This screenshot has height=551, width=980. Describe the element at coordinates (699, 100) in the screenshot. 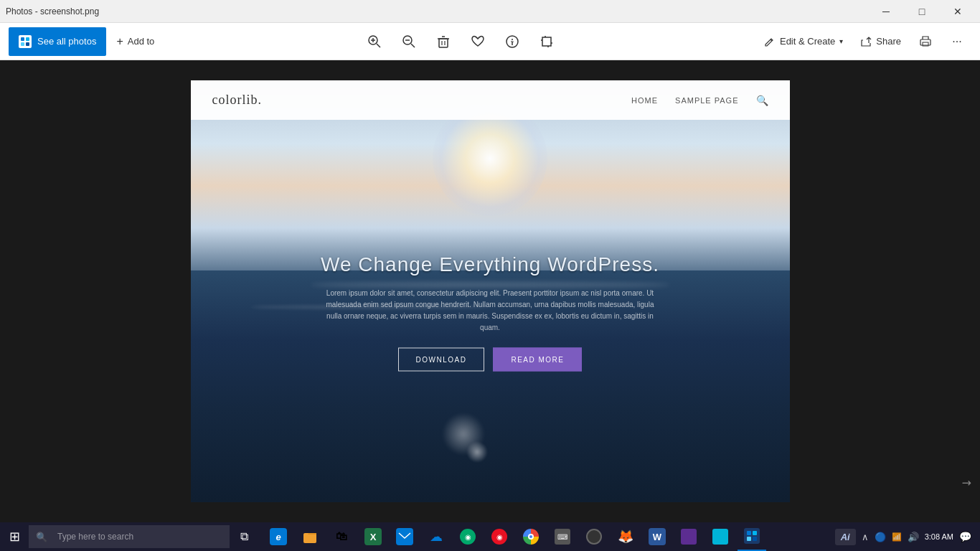

I see `nav-links: HOME SAMPLE PAGE 🔍` at that location.